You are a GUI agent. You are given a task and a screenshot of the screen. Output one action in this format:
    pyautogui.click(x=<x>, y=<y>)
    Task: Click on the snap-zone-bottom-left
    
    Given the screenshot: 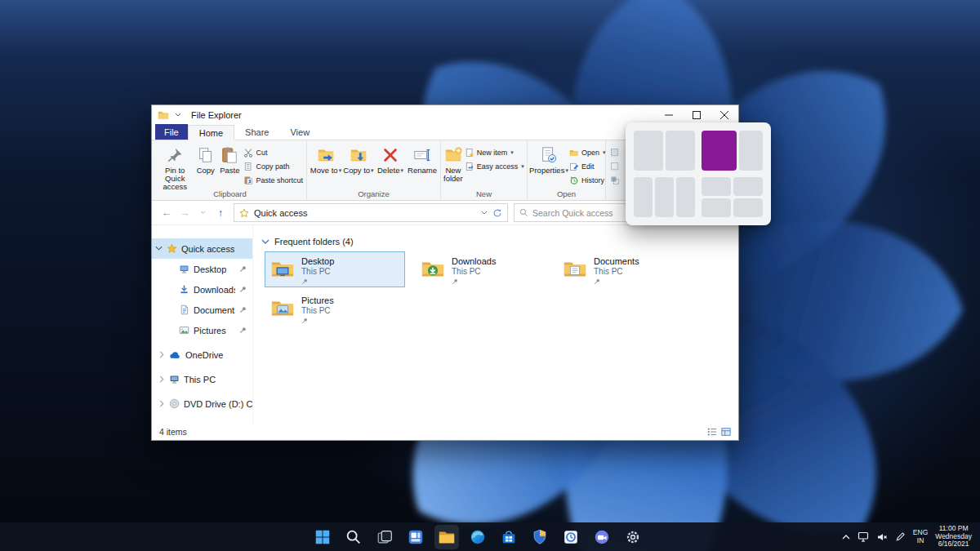 What is the action you would take?
    pyautogui.click(x=716, y=207)
    